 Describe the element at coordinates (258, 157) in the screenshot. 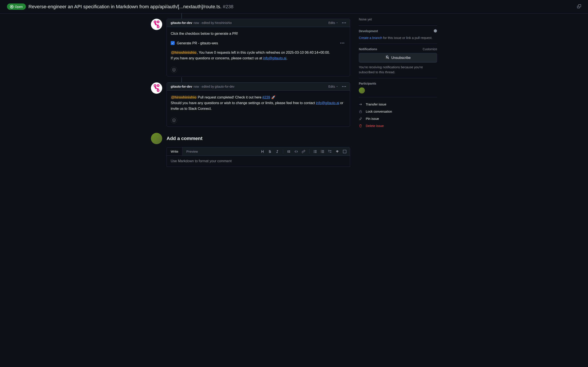

I see `comment-editor: Write Preview` at that location.